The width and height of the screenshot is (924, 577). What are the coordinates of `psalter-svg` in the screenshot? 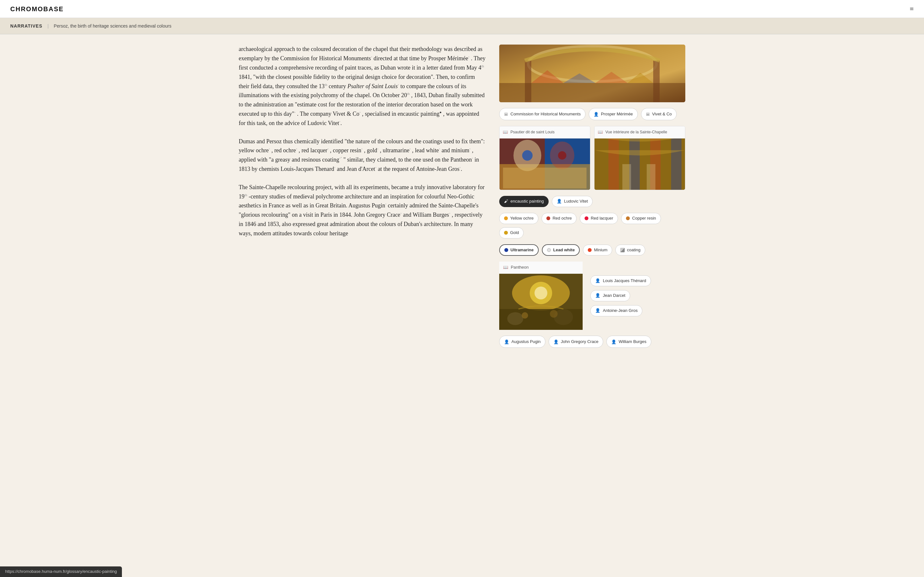 It's located at (544, 164).